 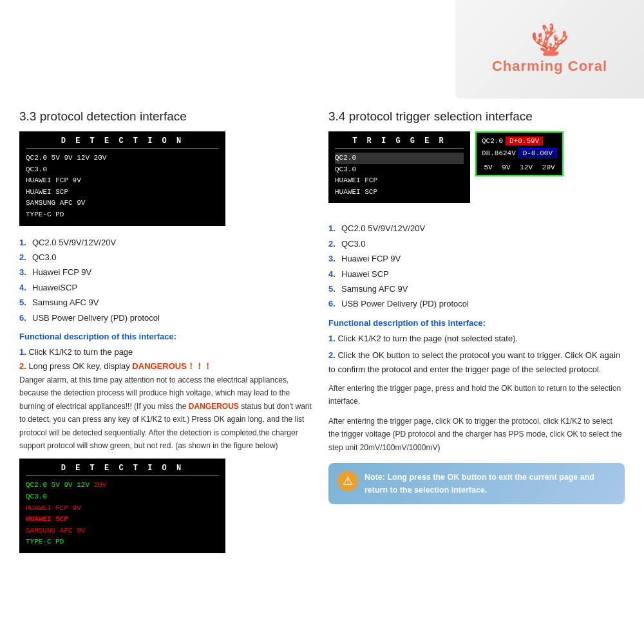 I want to click on body-text-1: Danger alarm, at this time pay attention…, so click(x=167, y=413).